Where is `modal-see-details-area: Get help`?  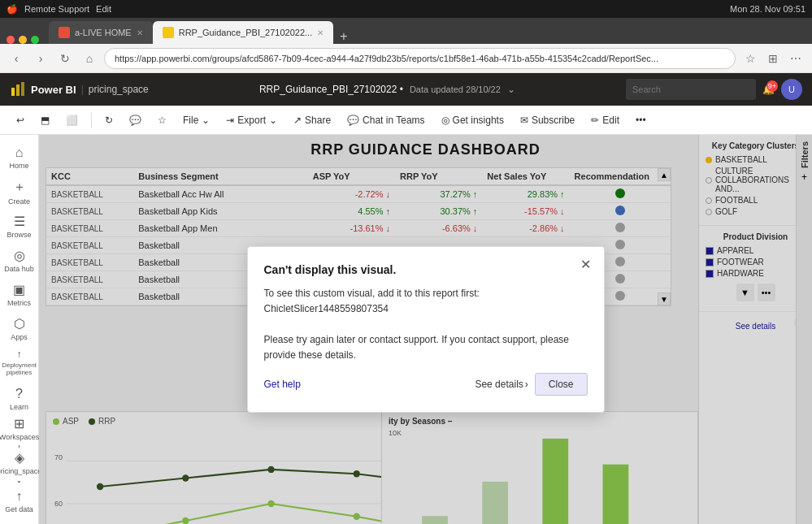 modal-see-details-area: Get help is located at coordinates (283, 384).